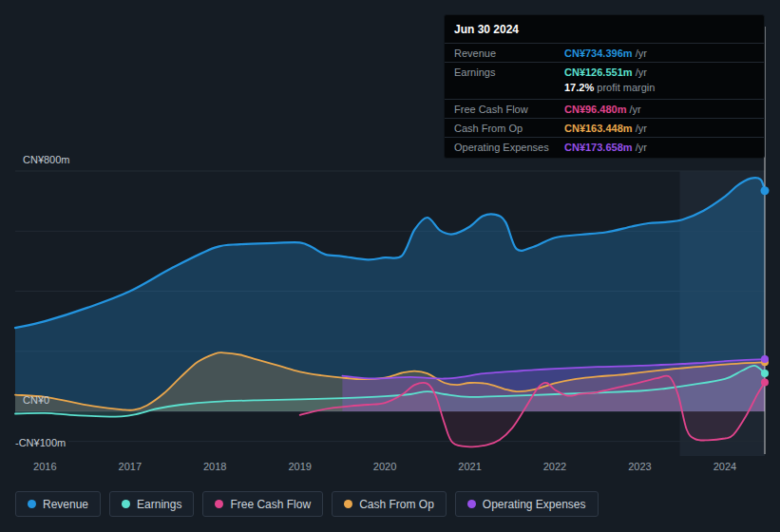 This screenshot has height=532, width=780. Describe the element at coordinates (160, 504) in the screenshot. I see `earnings-legend-label: Earnings` at that location.